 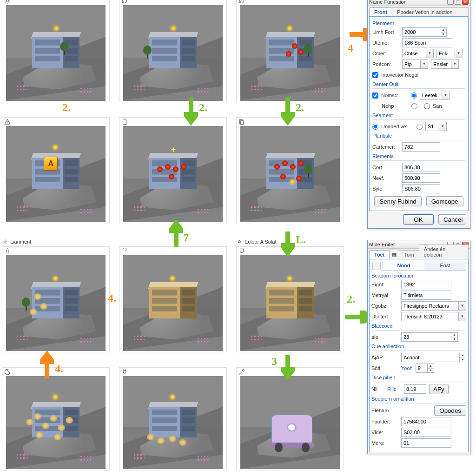 I want to click on vide-label: Vide:, so click(x=385, y=432).